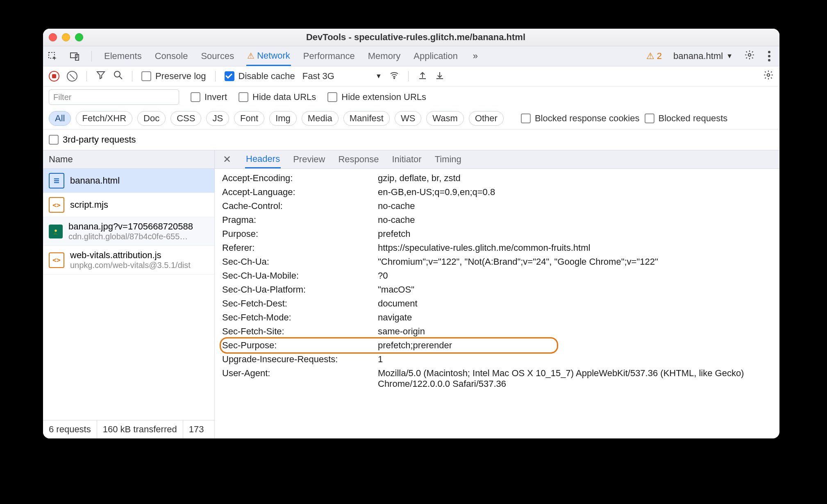 Image resolution: width=827 pixels, height=504 pixels. What do you see at coordinates (501, 345) in the screenshot?
I see `header-row: Sec-Purpose:prefetch;prerender` at bounding box center [501, 345].